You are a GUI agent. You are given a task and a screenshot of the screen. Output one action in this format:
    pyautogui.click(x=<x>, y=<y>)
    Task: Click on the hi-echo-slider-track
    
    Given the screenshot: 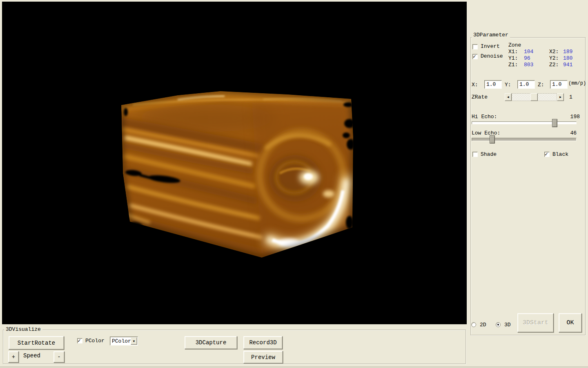 What is the action you would take?
    pyautogui.click(x=524, y=123)
    